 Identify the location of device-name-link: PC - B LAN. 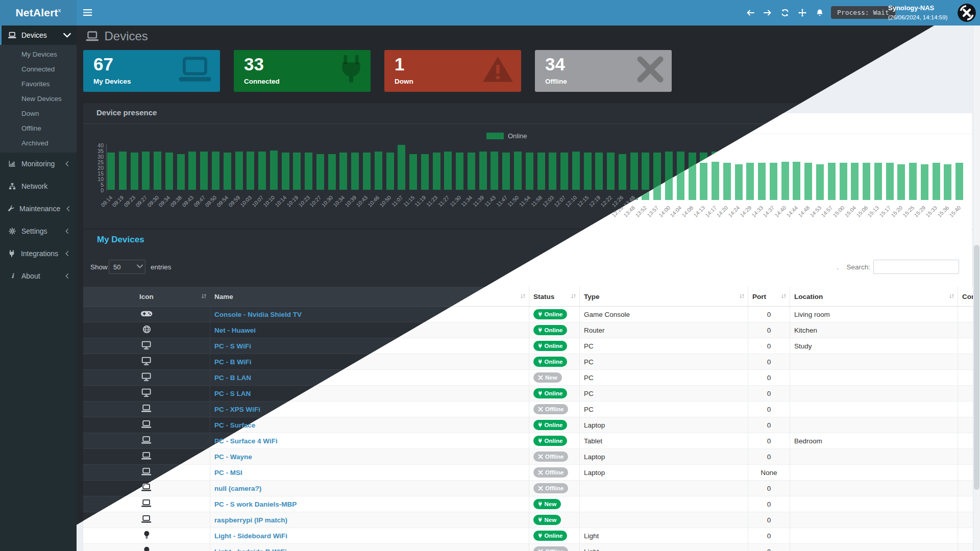
(233, 378).